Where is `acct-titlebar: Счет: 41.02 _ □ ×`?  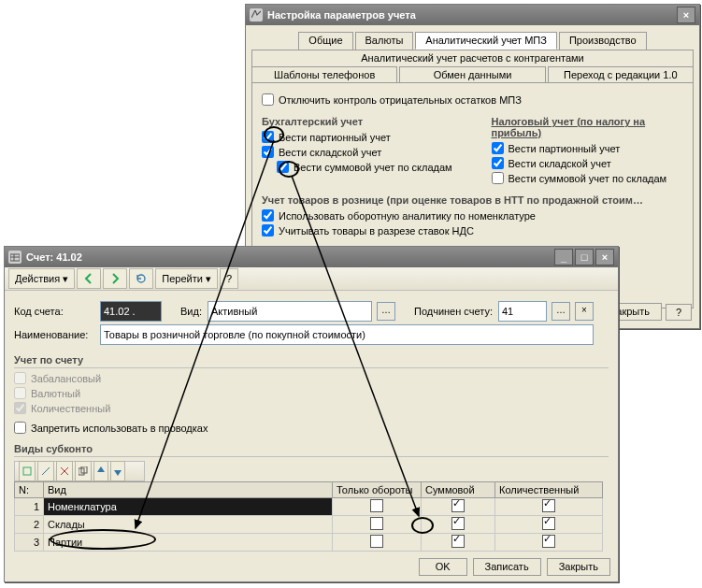
acct-titlebar: Счет: 41.02 _ □ × is located at coordinates (311, 257).